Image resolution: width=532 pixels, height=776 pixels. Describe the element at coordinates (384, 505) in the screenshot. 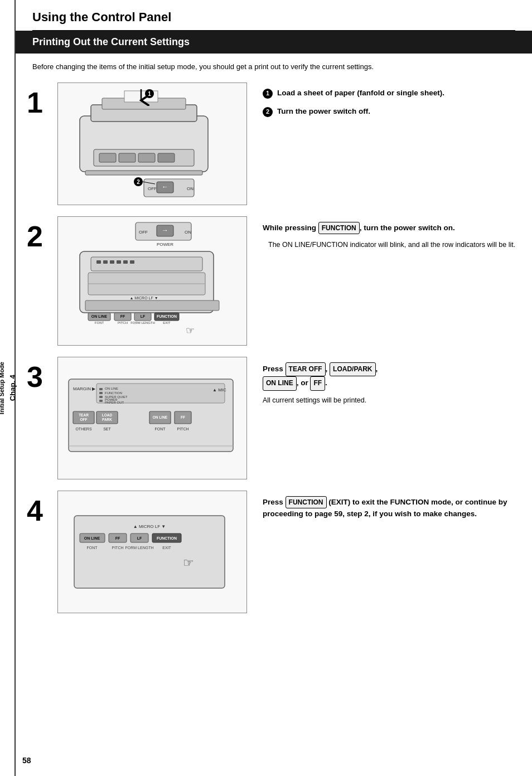

I see `step-4-instructions: Press FUNCTION (EXIT) to exit the FUNCTI…` at that location.